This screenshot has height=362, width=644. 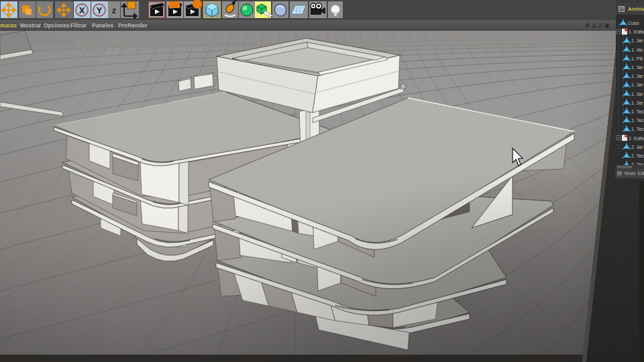 What do you see at coordinates (114, 11) in the screenshot?
I see `svg-text: z` at bounding box center [114, 11].